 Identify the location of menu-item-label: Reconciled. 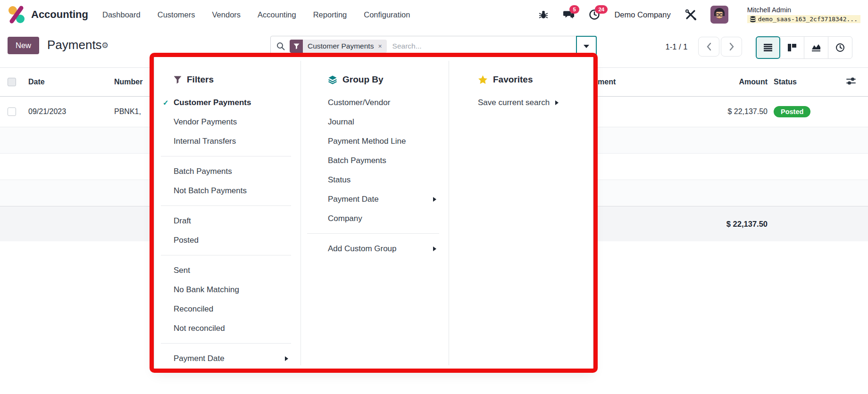
(193, 309).